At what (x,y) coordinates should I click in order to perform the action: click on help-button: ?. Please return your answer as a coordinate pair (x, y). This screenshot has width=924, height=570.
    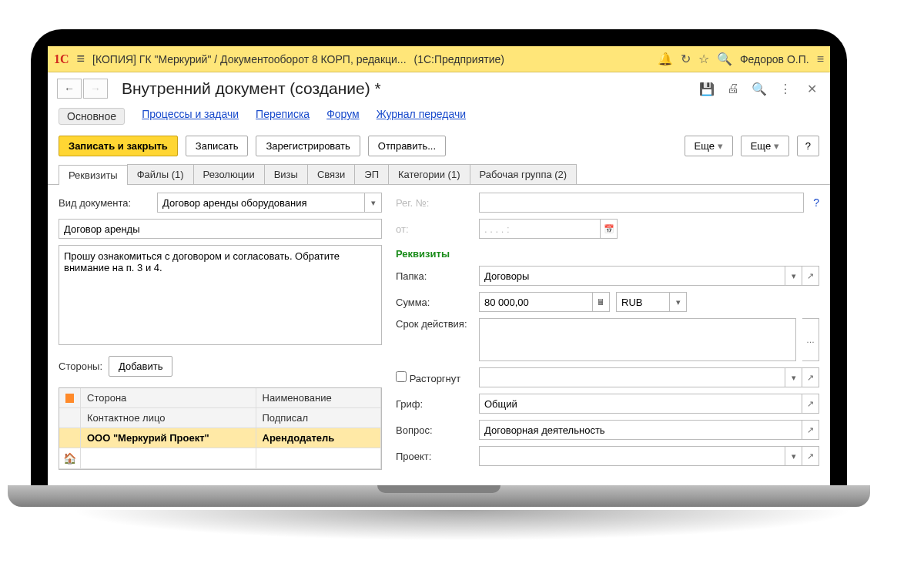
    Looking at the image, I should click on (808, 146).